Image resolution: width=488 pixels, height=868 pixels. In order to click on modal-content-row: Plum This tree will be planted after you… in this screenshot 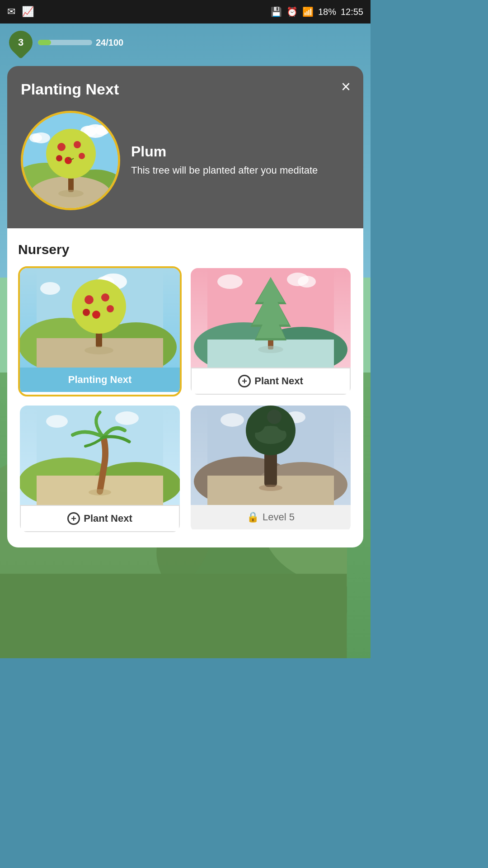, I will do `click(185, 160)`.